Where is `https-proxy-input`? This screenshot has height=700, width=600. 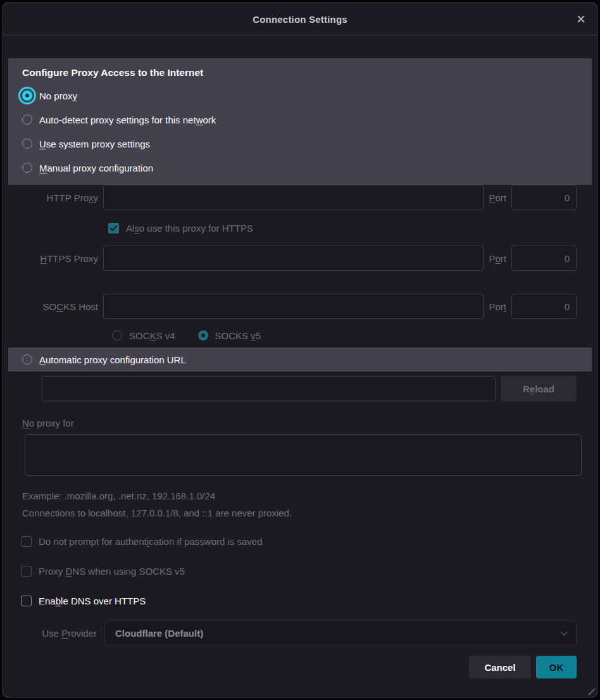 https-proxy-input is located at coordinates (294, 258).